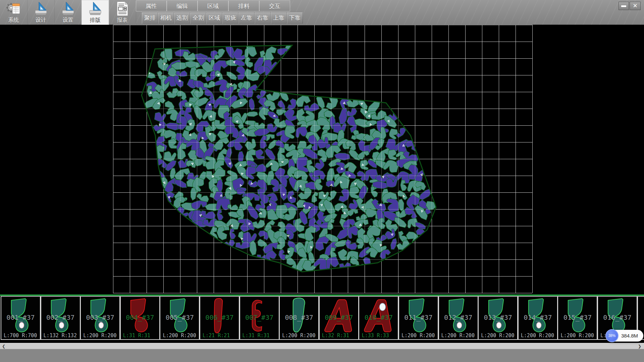 This screenshot has height=362, width=644. What do you see at coordinates (498, 318) in the screenshot?
I see `piece-thumbnail-013_#37: 013_#37 L:200 R:200` at bounding box center [498, 318].